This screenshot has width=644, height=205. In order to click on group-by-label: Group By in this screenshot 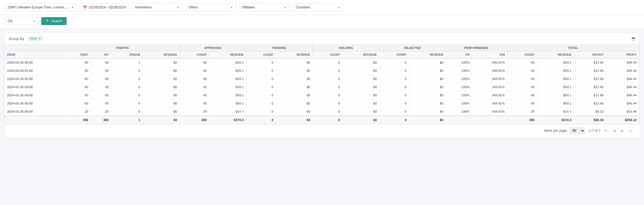, I will do `click(16, 39)`.